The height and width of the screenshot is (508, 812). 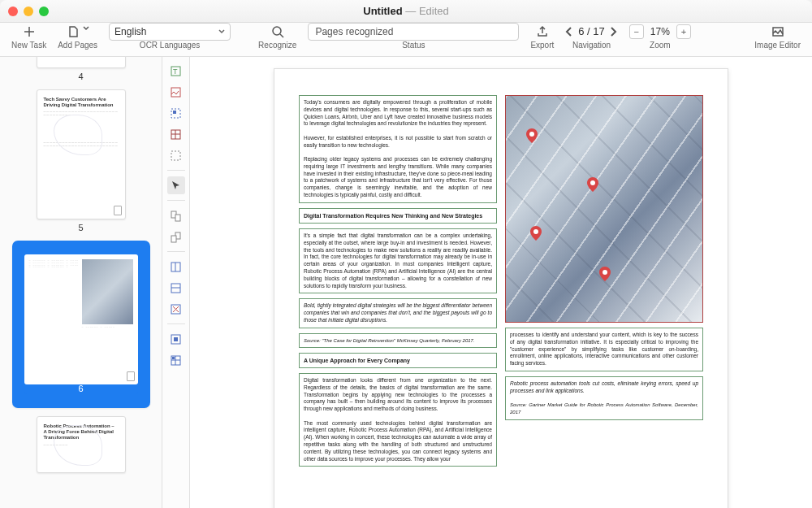 I want to click on new-task-button: New Task, so click(x=29, y=40).